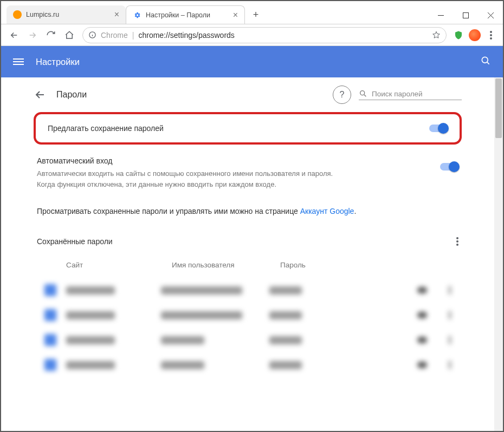  What do you see at coordinates (466, 15) in the screenshot?
I see `maximize-button` at bounding box center [466, 15].